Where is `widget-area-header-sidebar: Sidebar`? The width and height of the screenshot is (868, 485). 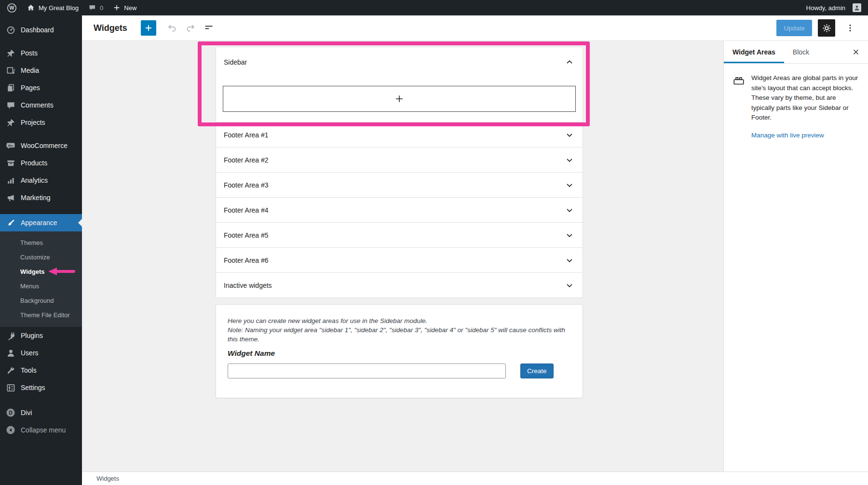
widget-area-header-sidebar: Sidebar is located at coordinates (399, 62).